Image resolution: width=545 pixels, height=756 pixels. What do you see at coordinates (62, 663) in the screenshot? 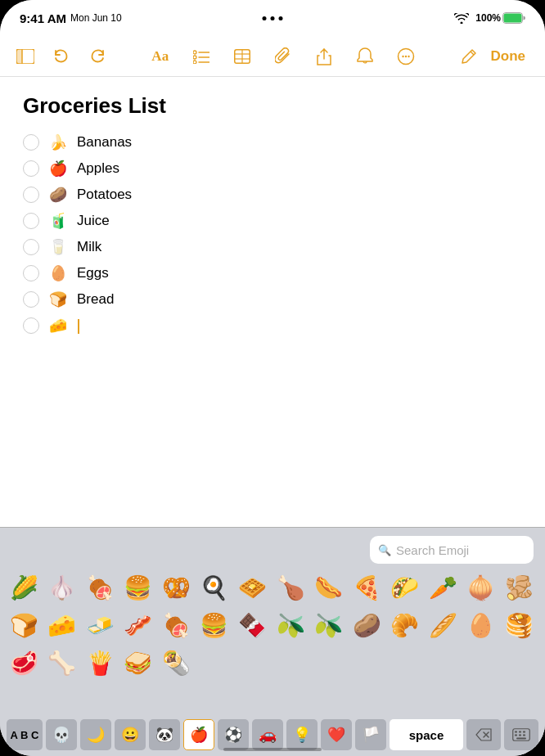
I see `emoji-cell: 🦴` at bounding box center [62, 663].